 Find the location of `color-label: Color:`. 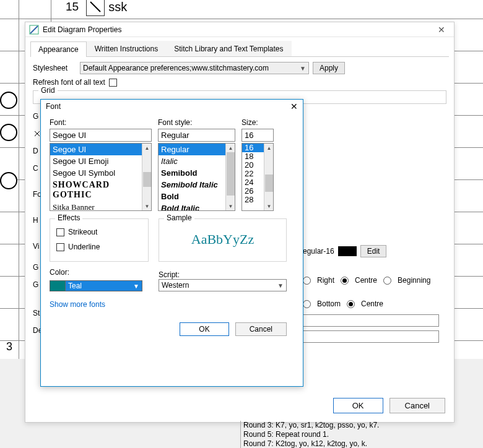

color-label: Color: is located at coordinates (99, 272).